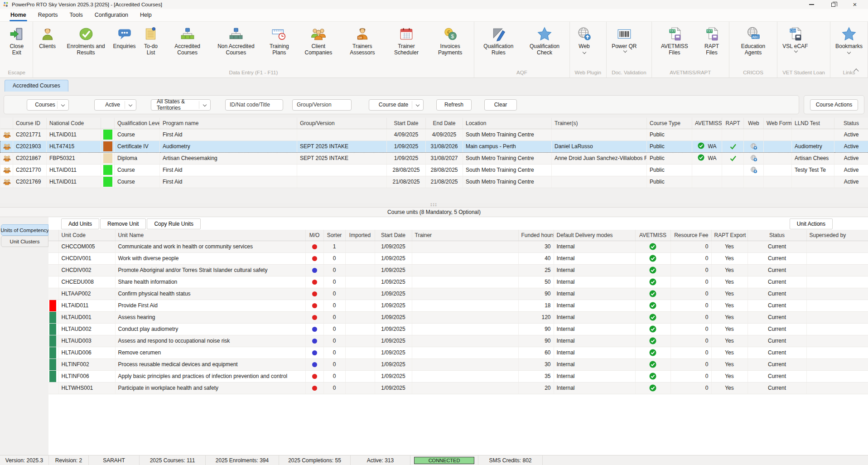 The width and height of the screenshot is (868, 465). I want to click on column-header-funded_hours: Funded hours, so click(536, 235).